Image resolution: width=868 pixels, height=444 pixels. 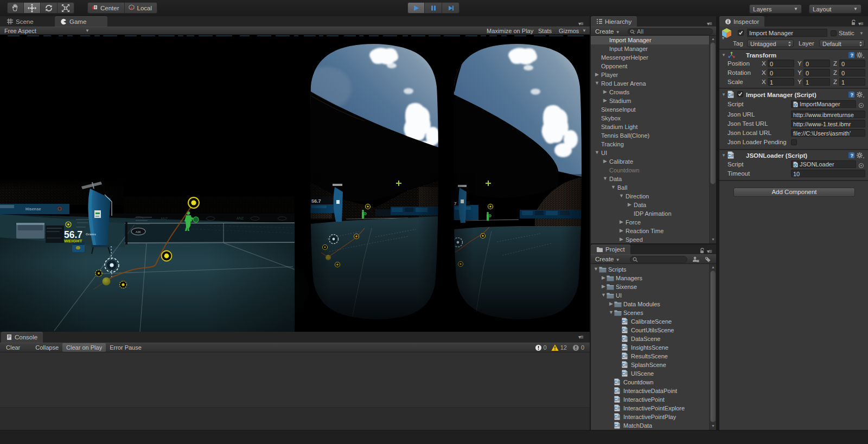 What do you see at coordinates (91, 234) in the screenshot?
I see `svg-text: Grams` at bounding box center [91, 234].